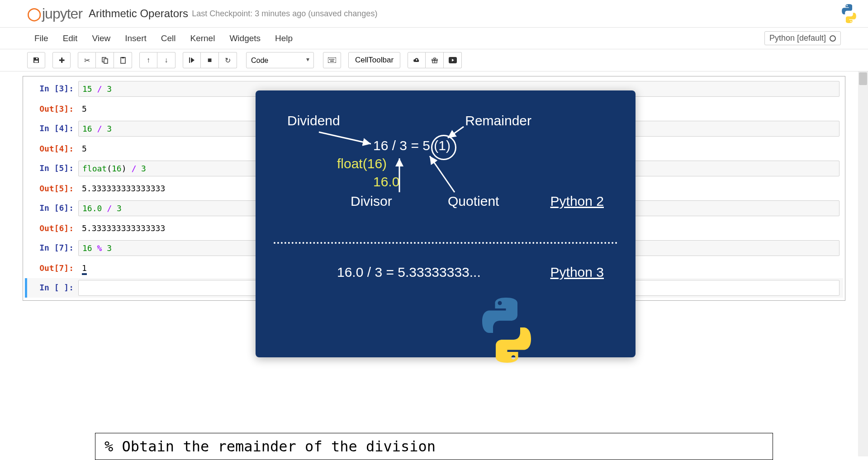 The image size is (868, 460). Describe the element at coordinates (798, 38) in the screenshot. I see `kernel-name: Python [default]` at that location.